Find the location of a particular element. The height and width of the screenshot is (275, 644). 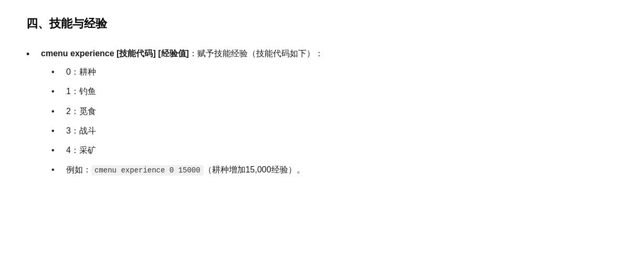

list-item: • 3：战斗 is located at coordinates (335, 130).